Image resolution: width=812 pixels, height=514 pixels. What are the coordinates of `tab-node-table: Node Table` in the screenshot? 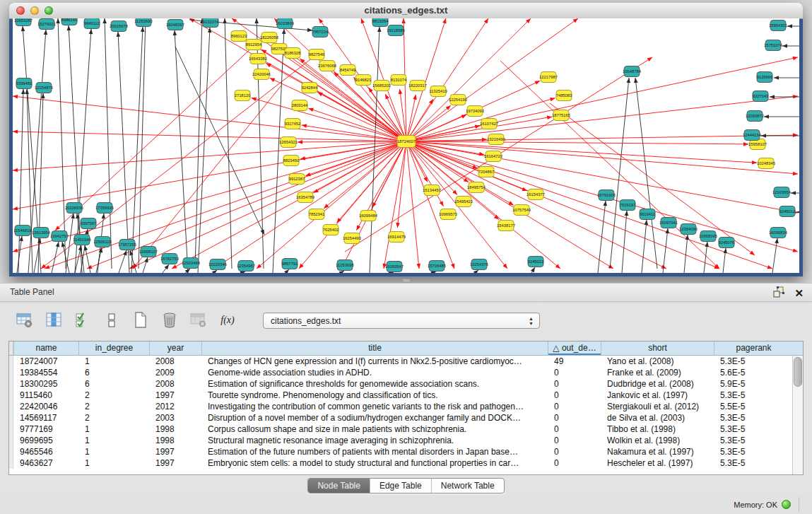 It's located at (339, 486).